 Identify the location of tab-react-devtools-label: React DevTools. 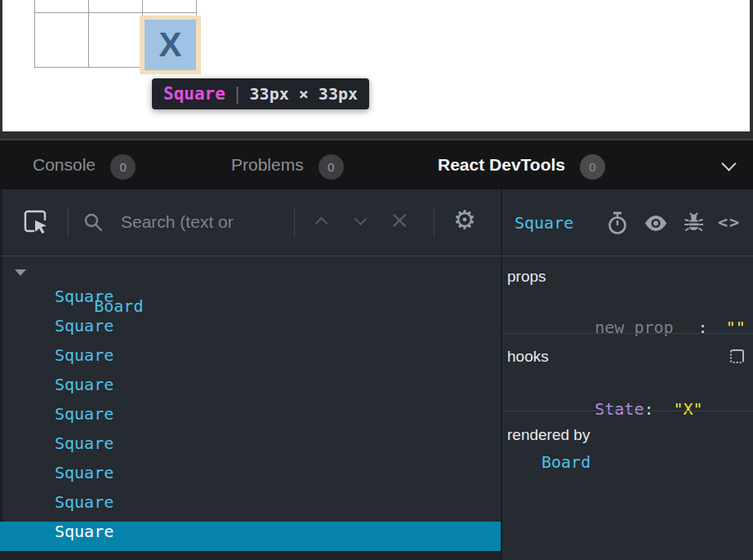
(501, 165).